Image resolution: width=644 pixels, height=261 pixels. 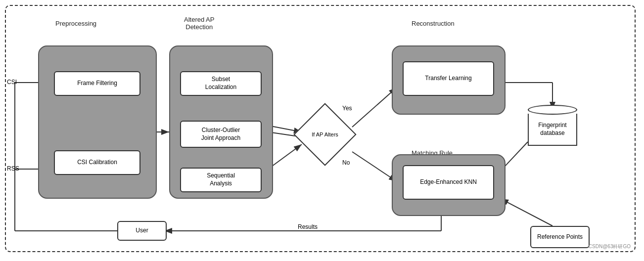 What do you see at coordinates (347, 108) in the screenshot?
I see `yes-label: Yes` at bounding box center [347, 108].